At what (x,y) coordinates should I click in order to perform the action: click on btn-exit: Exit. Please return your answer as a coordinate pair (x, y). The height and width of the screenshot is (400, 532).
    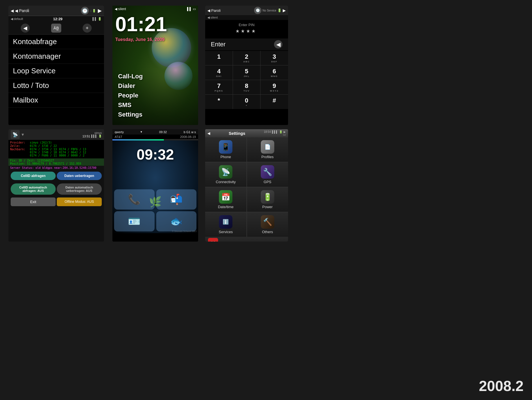
    Looking at the image, I should click on (33, 202).